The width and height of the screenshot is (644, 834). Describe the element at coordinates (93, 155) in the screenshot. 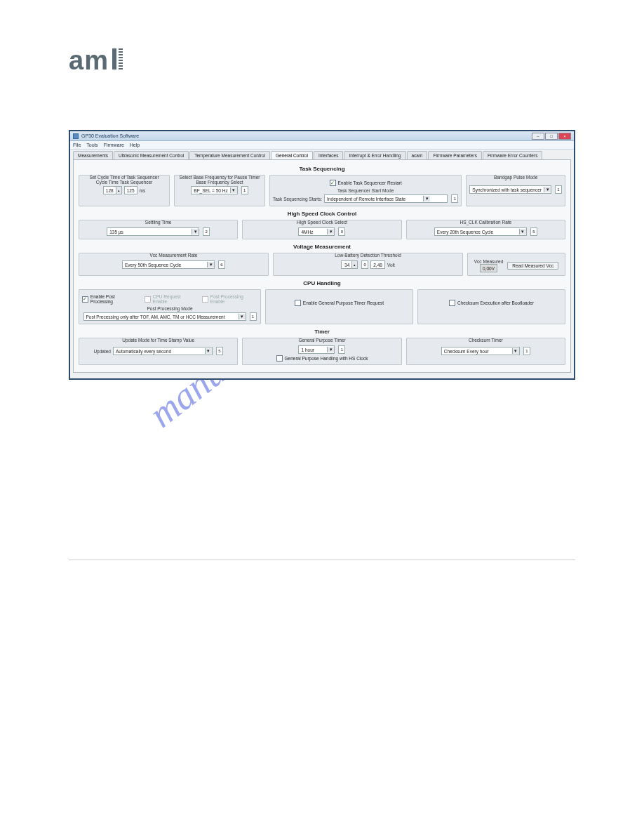

I see `tab-measurements: Measurements` at that location.